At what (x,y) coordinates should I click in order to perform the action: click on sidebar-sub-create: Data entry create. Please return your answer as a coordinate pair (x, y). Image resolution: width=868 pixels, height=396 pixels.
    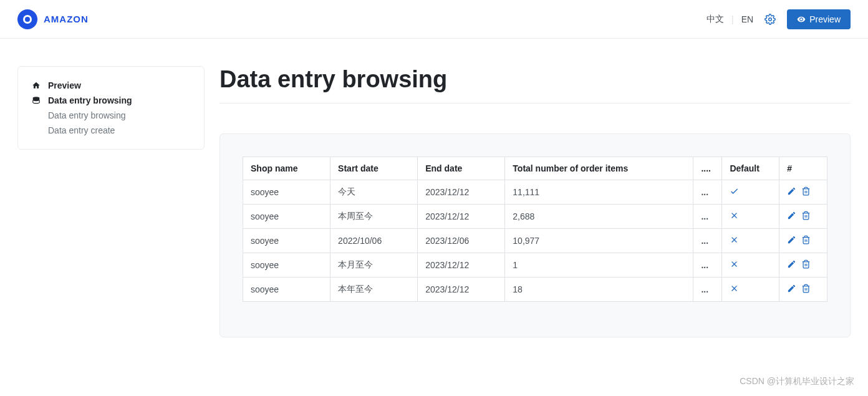
    Looking at the image, I should click on (111, 130).